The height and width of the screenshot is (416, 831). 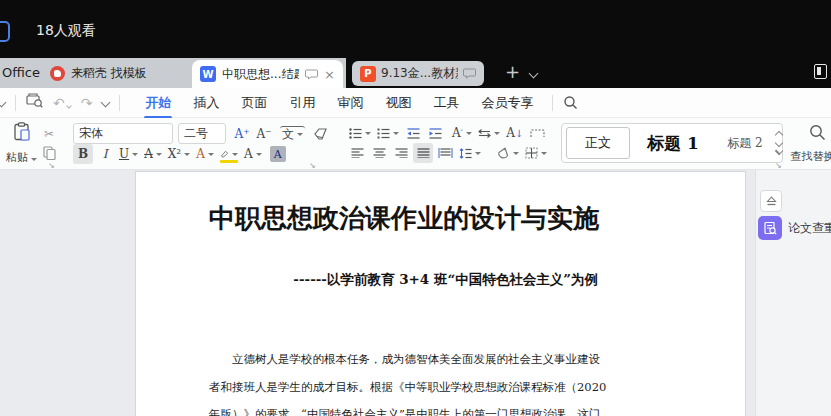 I want to click on ribbon-tab-member: 会员专享, so click(x=507, y=103).